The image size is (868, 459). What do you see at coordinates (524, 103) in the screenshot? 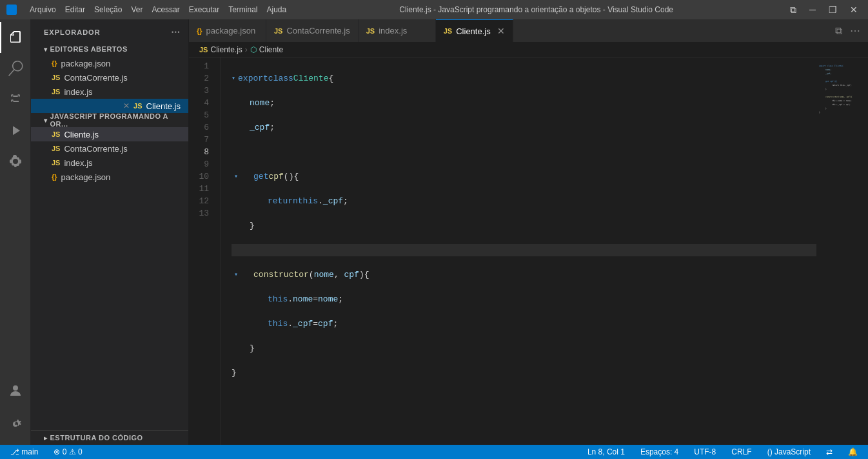
I see `code-line-2: nome;` at bounding box center [524, 103].